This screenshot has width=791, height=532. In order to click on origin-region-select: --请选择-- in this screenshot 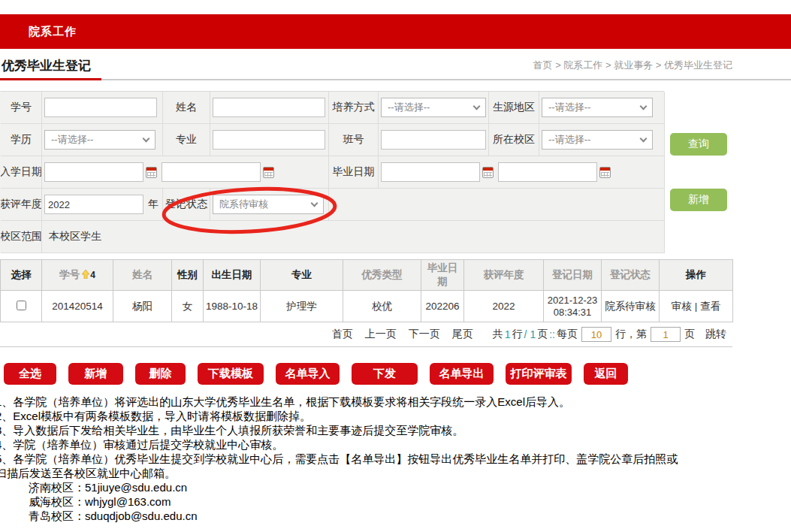, I will do `click(597, 107)`.